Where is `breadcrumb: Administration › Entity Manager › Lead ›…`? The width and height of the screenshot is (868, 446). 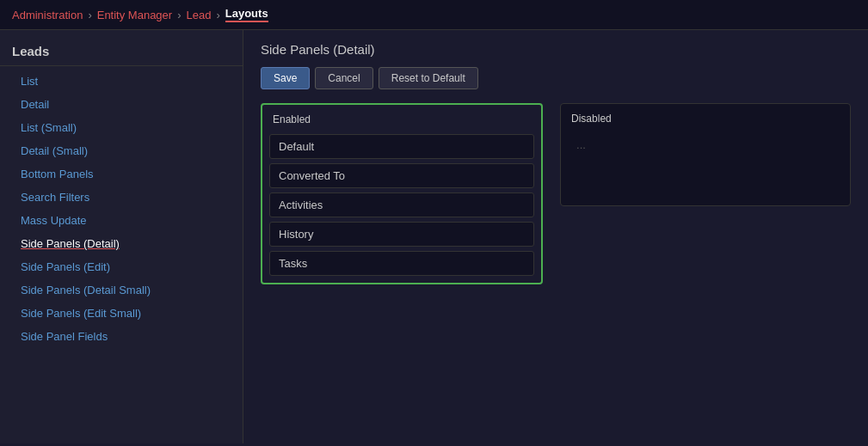
breadcrumb: Administration › Entity Manager › Lead ›… is located at coordinates (140, 15).